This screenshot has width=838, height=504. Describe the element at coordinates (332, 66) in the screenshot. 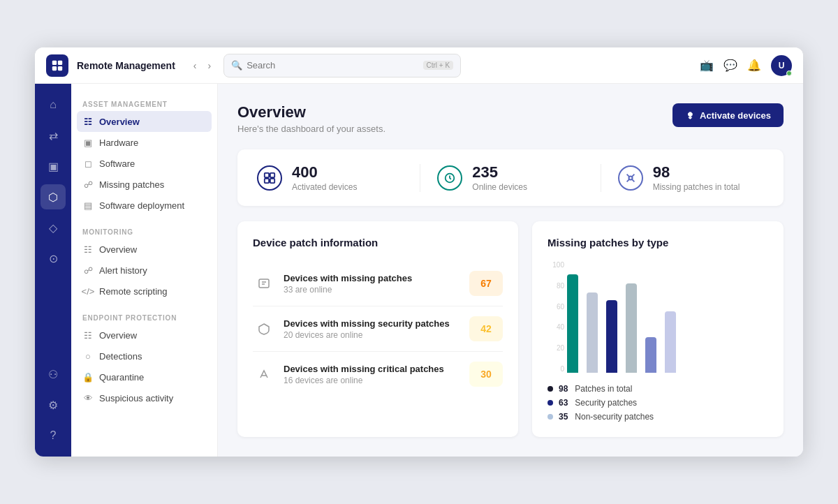

I see `search-input` at that location.